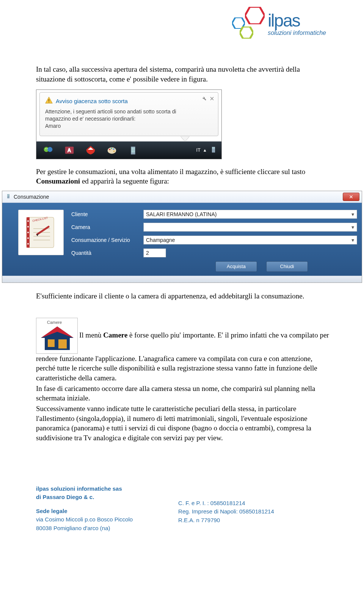  What do you see at coordinates (129, 124) in the screenshot?
I see `screenshot-avviso: Avviso giacenza sotto scorta Attenzione,…` at bounding box center [129, 124].